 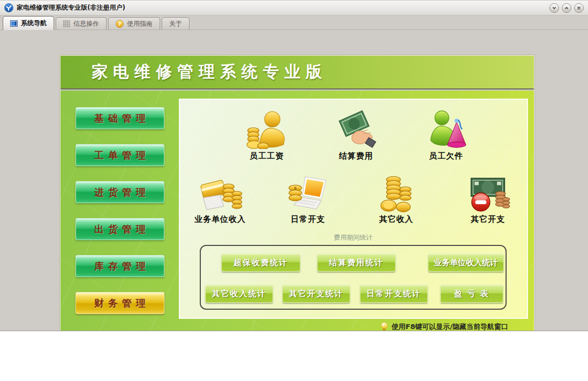 I want to click on close-icon, so click(x=579, y=8).